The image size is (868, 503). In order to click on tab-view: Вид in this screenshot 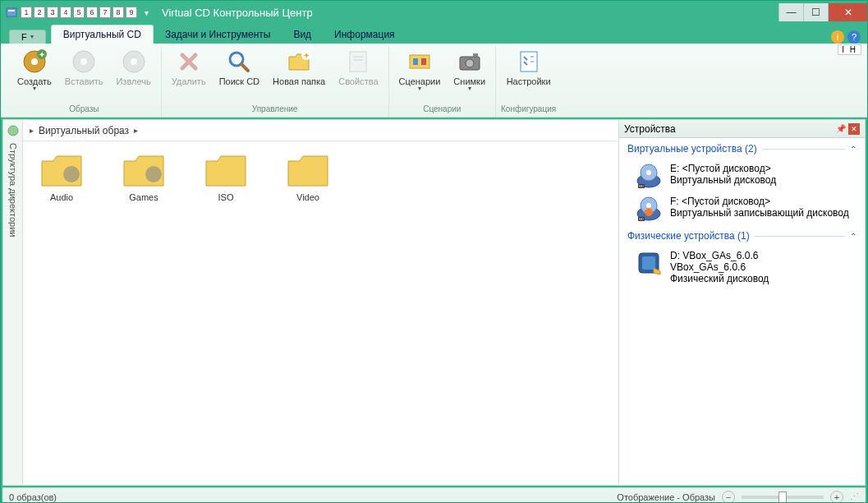, I will do `click(302, 35)`.